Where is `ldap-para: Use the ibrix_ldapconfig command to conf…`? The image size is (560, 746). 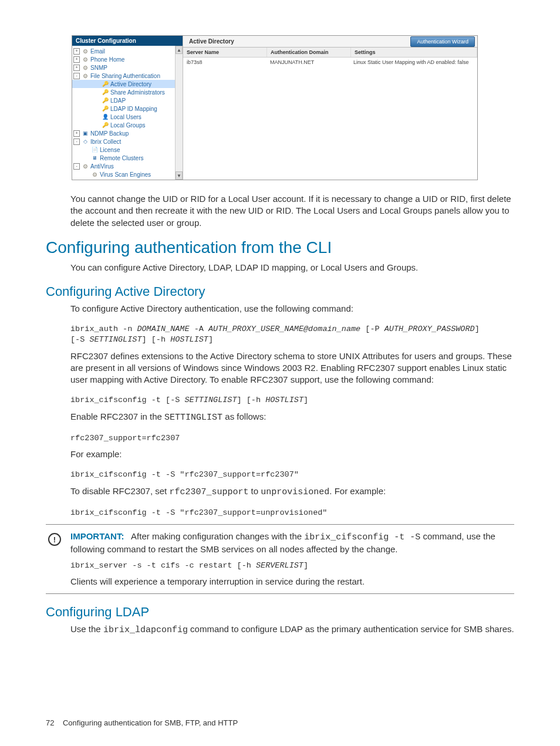
ldap-para: Use the ibrix_ldapconfig command to conf… is located at coordinates (292, 630).